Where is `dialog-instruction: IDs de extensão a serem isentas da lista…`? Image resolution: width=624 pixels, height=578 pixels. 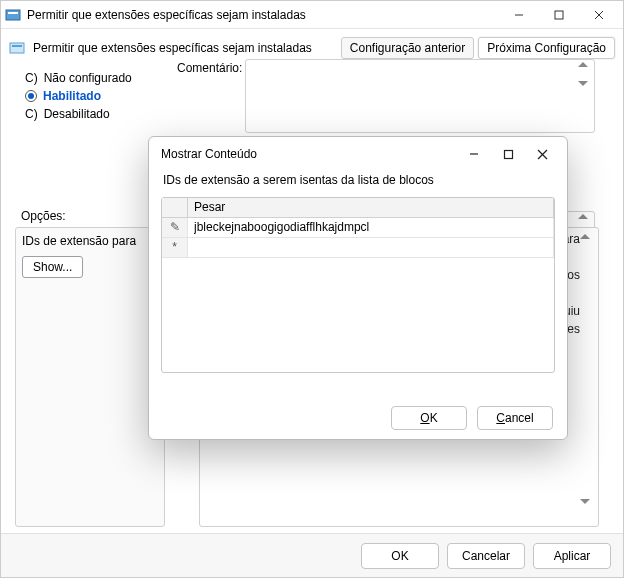
dialog-instruction: IDs de extensão a serem isentas da lista… is located at coordinates (359, 180).